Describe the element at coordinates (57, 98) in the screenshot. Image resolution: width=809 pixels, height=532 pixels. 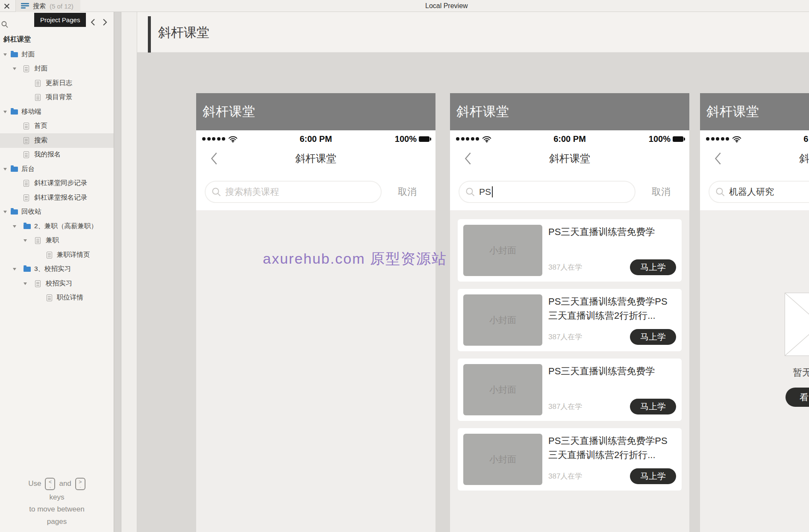
I see `sidebar-item-page: 项目背景` at that location.